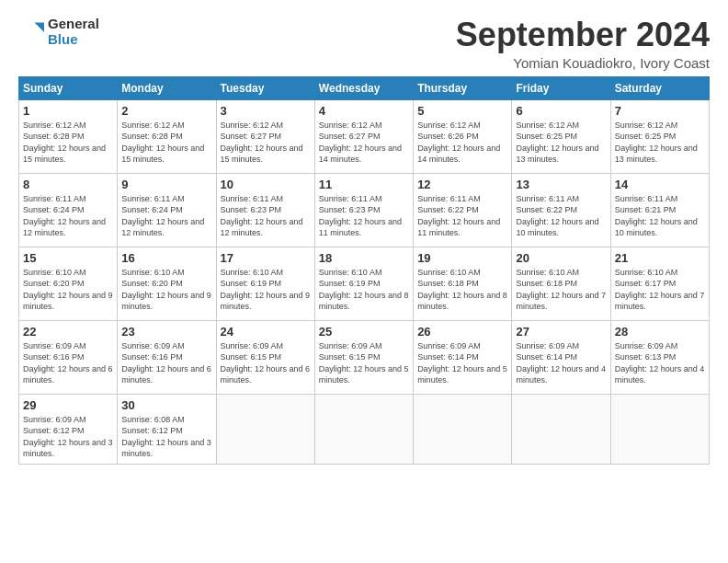 The height and width of the screenshot is (563, 728). I want to click on logo-general: General, so click(74, 24).